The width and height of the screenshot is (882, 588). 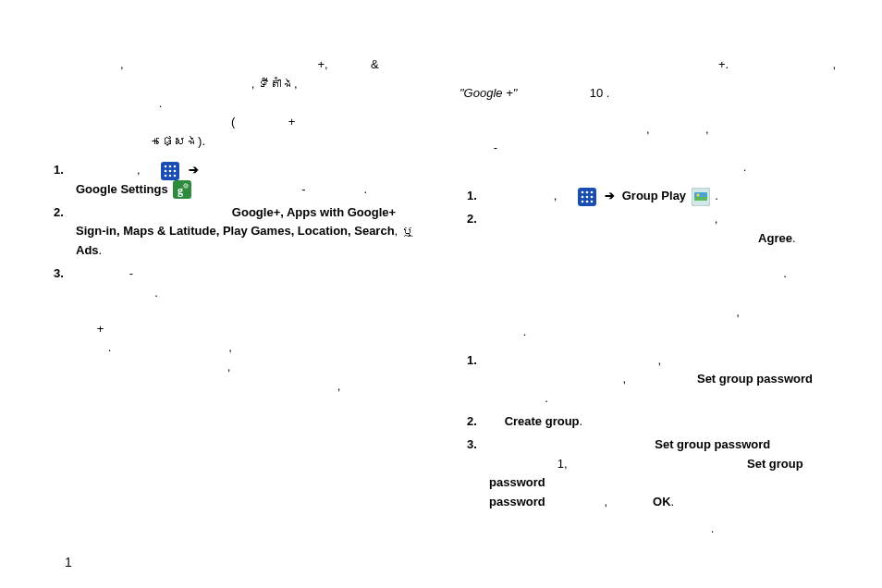 I want to click on list-body: ស្វែងរក និង កែសម្រួល Google+, Apps with …, so click(x=250, y=232).